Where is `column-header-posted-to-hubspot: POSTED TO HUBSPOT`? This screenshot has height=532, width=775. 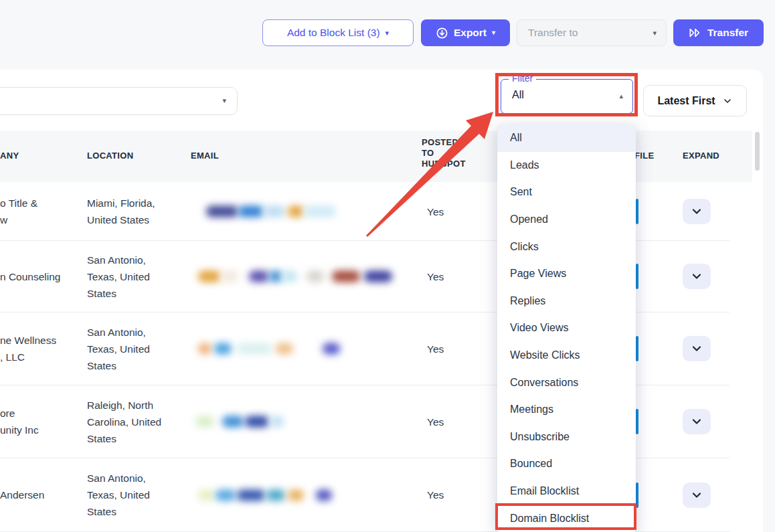 column-header-posted-to-hubspot: POSTED TO HUBSPOT is located at coordinates (444, 153).